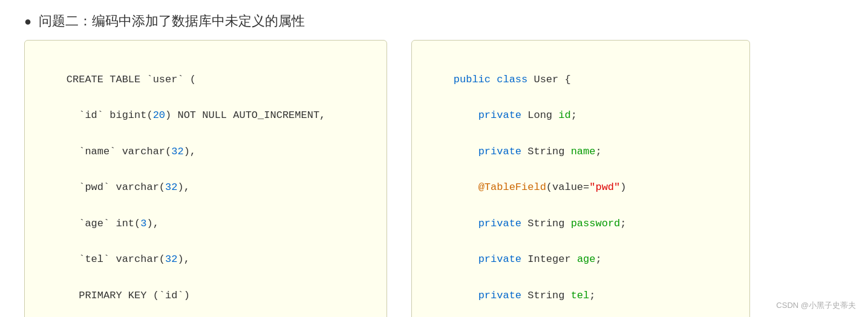  What do you see at coordinates (434, 21) in the screenshot?
I see `heading-row: ● 问题二：编码中添加了数据库中未定义的属性` at bounding box center [434, 21].